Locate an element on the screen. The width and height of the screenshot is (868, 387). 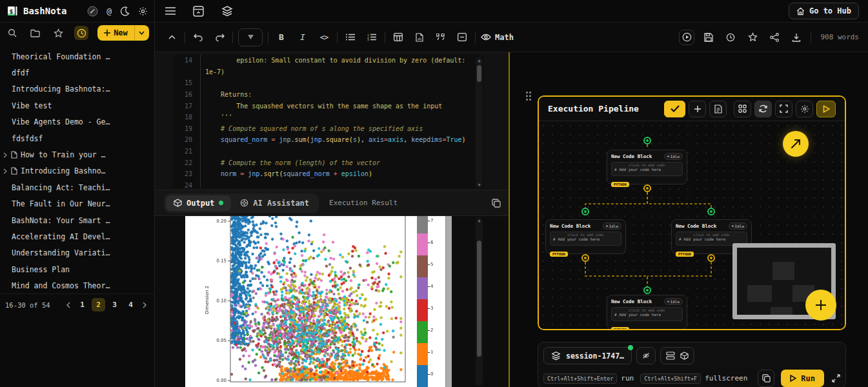
note-list-item: How to Train your … is located at coordinates (77, 155).